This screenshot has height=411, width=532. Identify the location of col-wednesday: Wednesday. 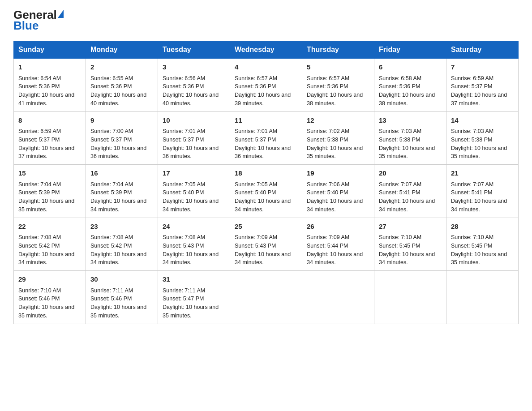
(266, 50).